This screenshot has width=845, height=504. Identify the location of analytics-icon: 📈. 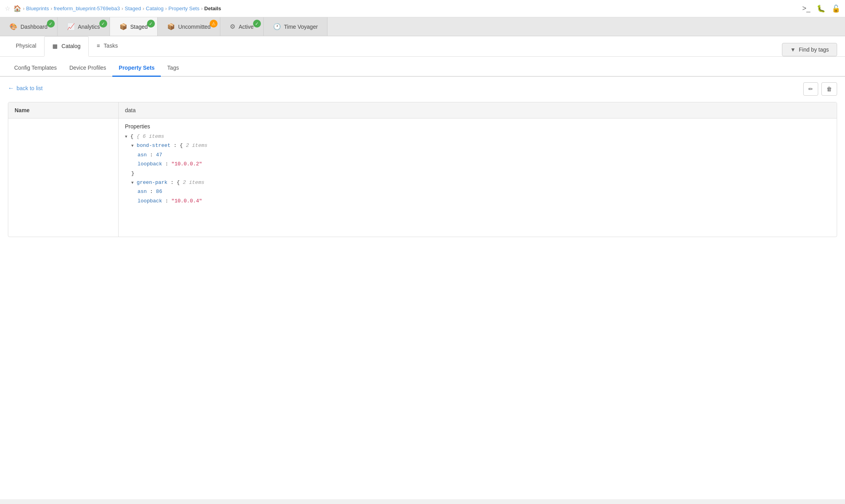
(71, 27).